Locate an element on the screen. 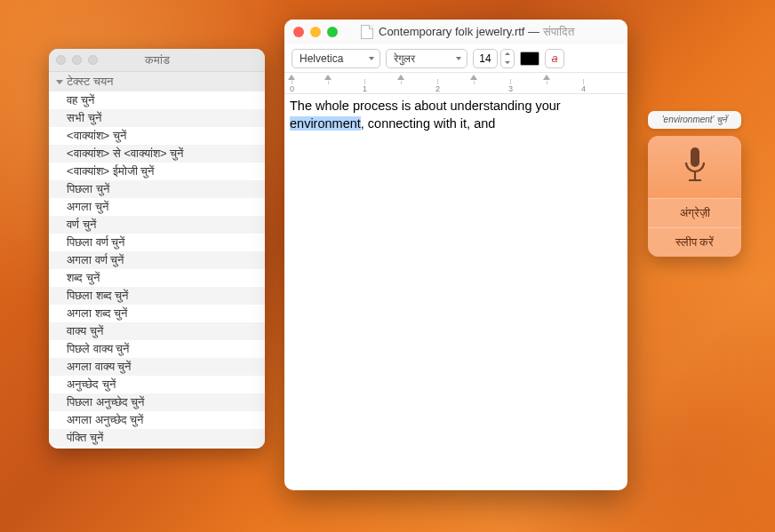 The height and width of the screenshot is (532, 775). section-label: टेक्स्ट चयन is located at coordinates (90, 82).